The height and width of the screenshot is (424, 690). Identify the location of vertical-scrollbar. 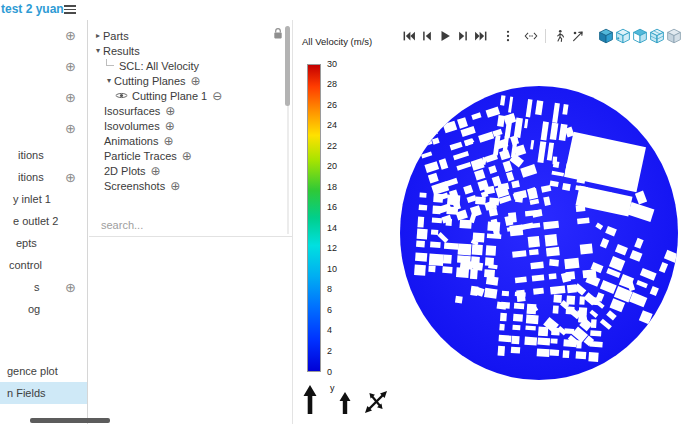
(288, 130).